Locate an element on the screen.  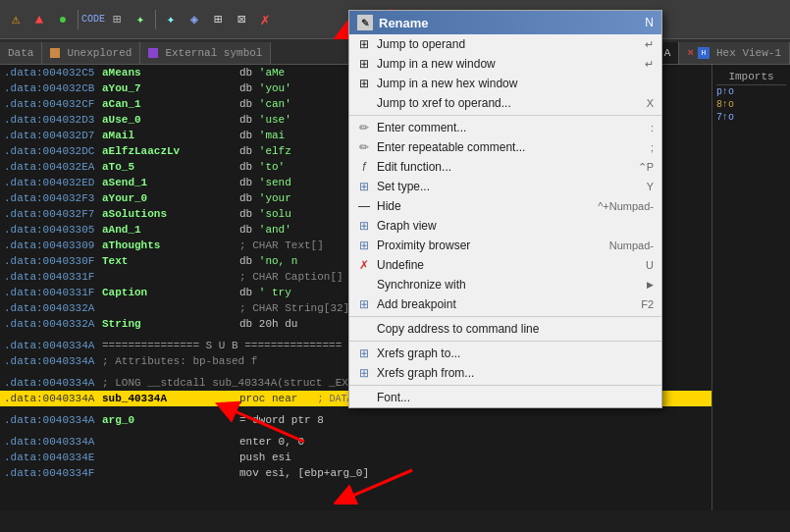
menu-item-label: Jump to xref to operand... is located at coordinates (444, 103).